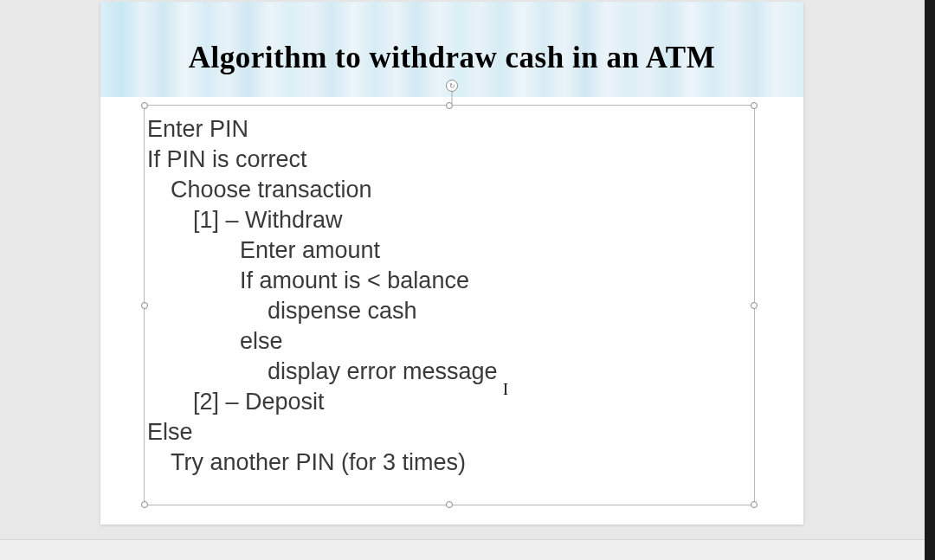 This screenshot has width=935, height=560. I want to click on resize-handle-bottom-left, so click(145, 505).